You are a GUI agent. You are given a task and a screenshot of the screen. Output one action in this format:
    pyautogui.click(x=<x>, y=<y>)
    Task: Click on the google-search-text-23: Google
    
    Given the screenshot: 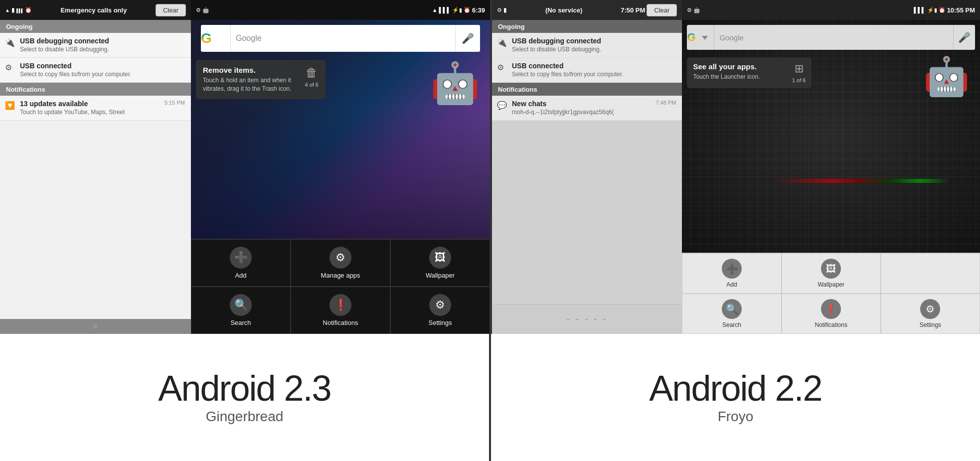 What is the action you would take?
    pyautogui.click(x=343, y=38)
    